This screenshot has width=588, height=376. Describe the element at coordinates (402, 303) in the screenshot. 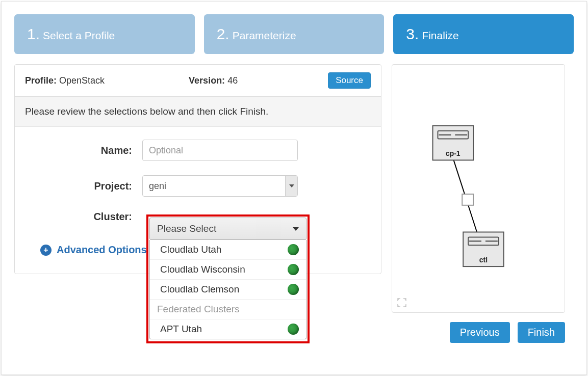

I see `expand-icon` at that location.